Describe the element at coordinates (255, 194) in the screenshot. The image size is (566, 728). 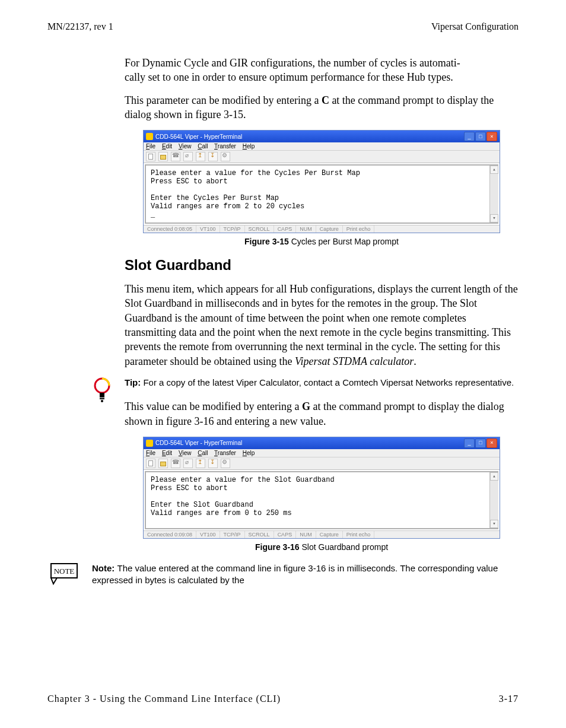
I see `terminal-text: Please enter a value for the Cycles Per …` at that location.